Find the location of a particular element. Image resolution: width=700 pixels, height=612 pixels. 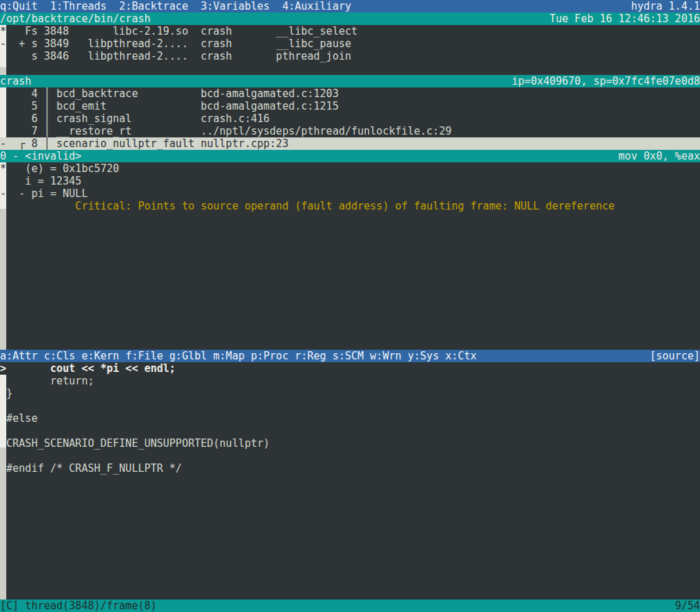

menu-item-backtrace: 2:Backtrace is located at coordinates (154, 6).